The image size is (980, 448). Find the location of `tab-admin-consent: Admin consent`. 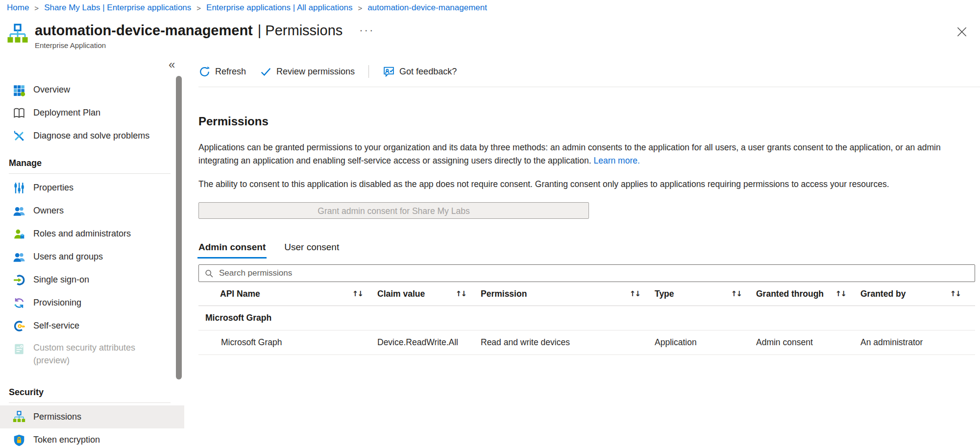

tab-admin-consent: Admin consent is located at coordinates (232, 250).